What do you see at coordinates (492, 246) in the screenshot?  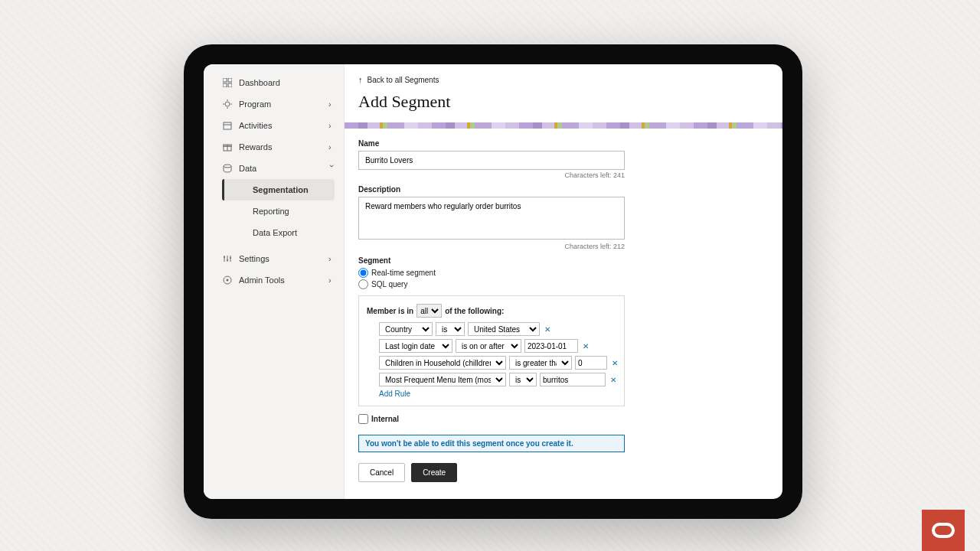 I see `description-counter: Characters left: 212` at bounding box center [492, 246].